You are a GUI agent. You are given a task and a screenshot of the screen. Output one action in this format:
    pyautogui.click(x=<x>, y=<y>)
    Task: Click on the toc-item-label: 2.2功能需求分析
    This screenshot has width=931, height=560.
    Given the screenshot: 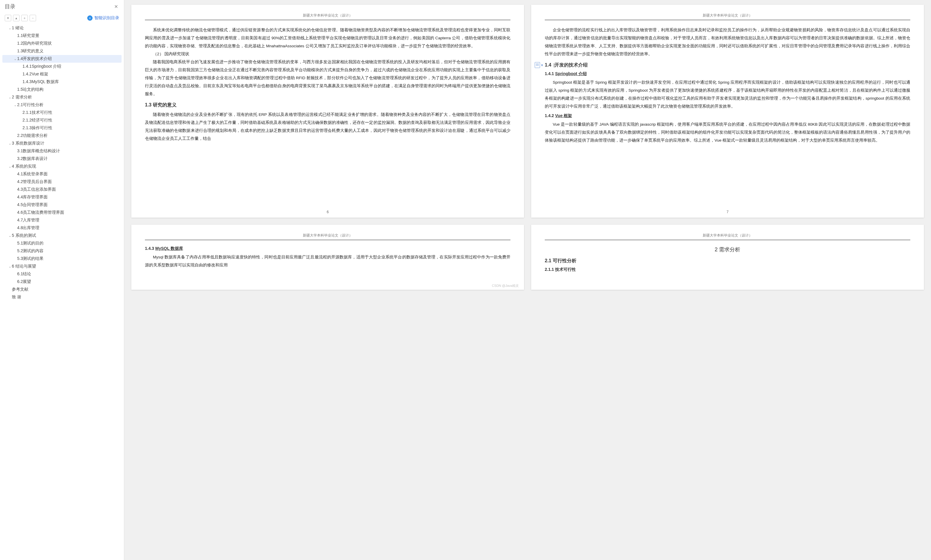 What is the action you would take?
    pyautogui.click(x=32, y=136)
    